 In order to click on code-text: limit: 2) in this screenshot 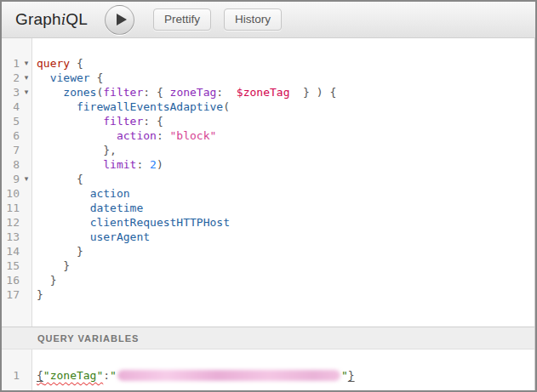, I will do `click(99, 165)`.